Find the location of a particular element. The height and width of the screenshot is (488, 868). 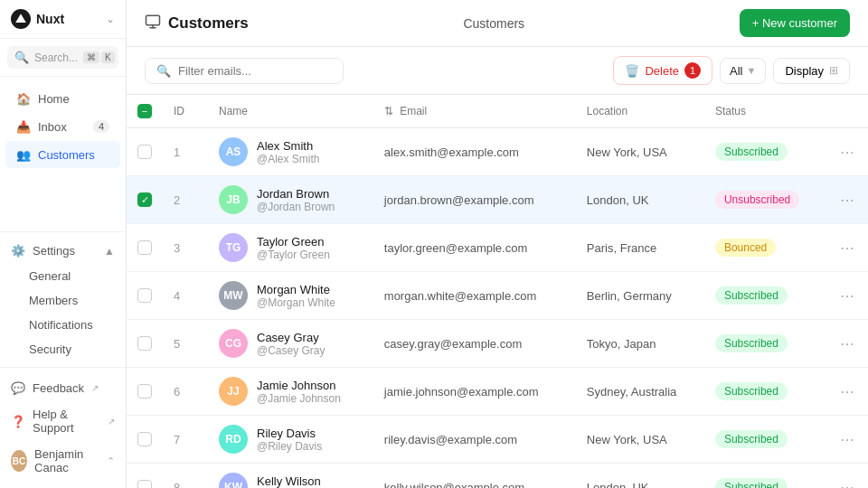

header-checkbox: − is located at coordinates (145, 111).